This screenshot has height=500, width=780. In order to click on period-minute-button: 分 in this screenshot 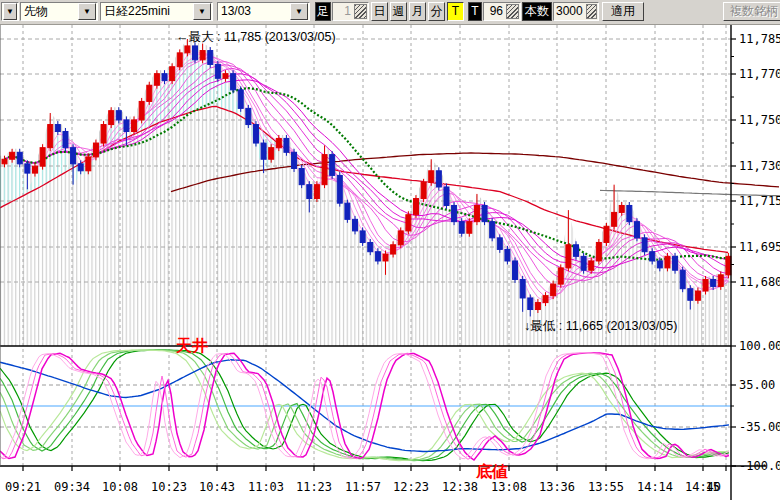, I will do `click(436, 12)`.